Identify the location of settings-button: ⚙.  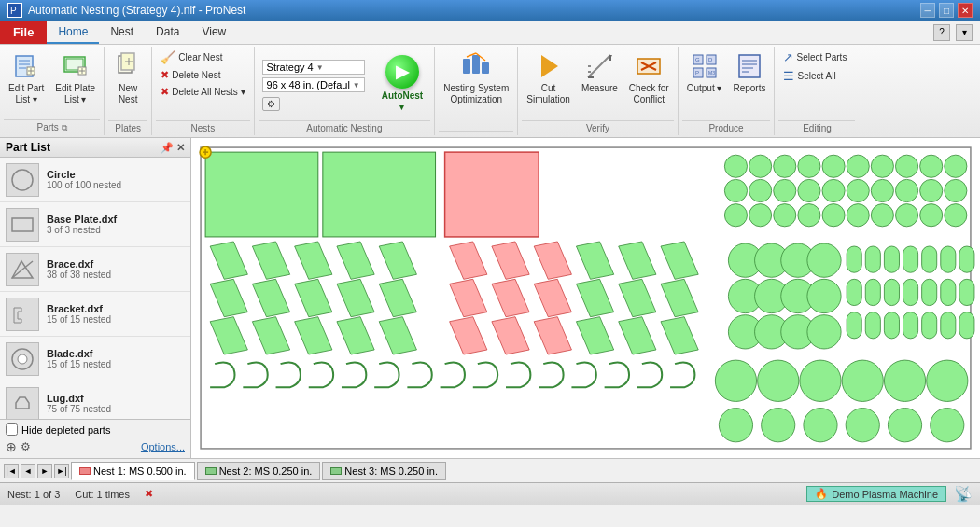
(271, 104).